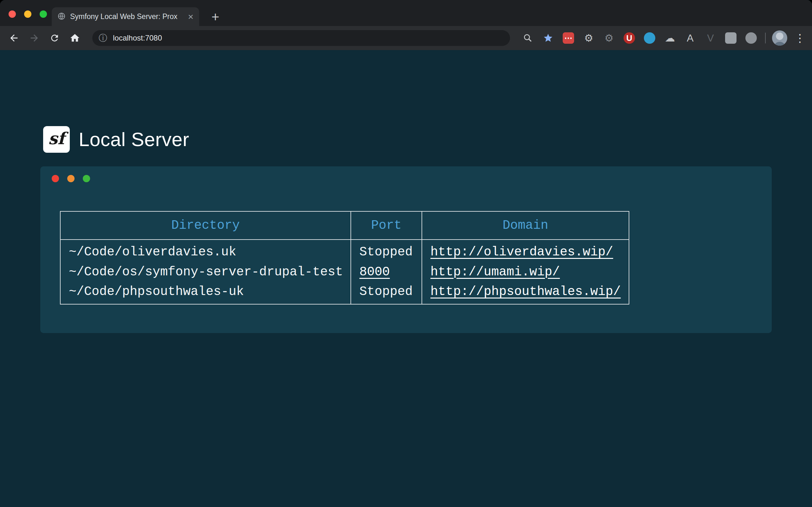 This screenshot has height=507, width=812. I want to click on macos-zoom-button, so click(43, 14).